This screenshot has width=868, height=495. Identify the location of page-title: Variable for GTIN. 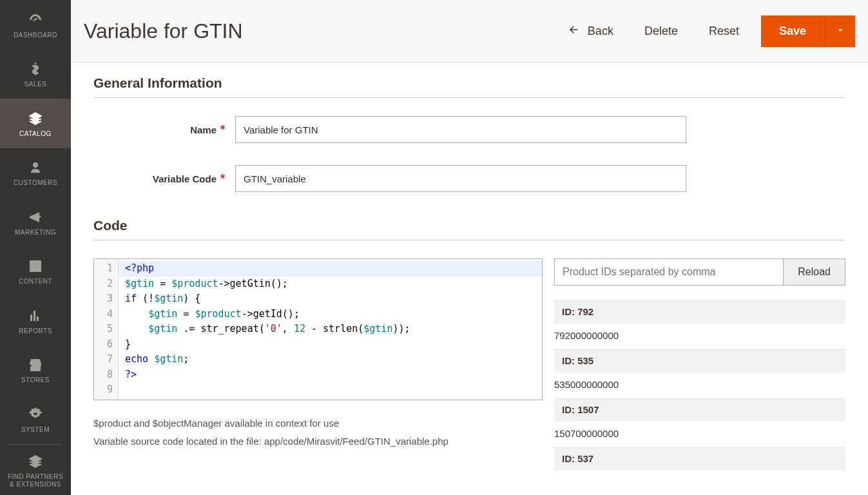
(164, 31).